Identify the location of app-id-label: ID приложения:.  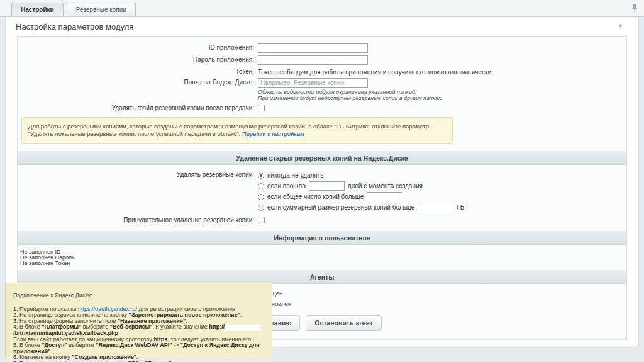
(138, 48).